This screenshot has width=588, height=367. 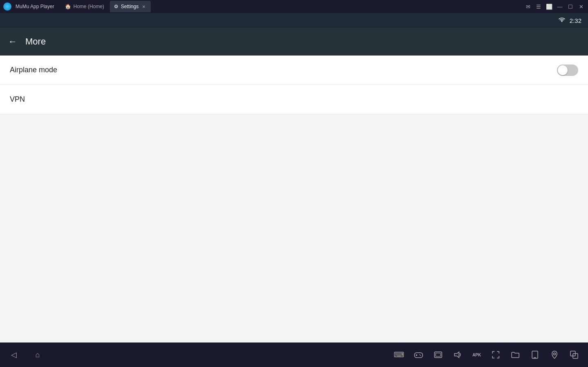 I want to click on home-icon: ⌂, so click(x=38, y=355).